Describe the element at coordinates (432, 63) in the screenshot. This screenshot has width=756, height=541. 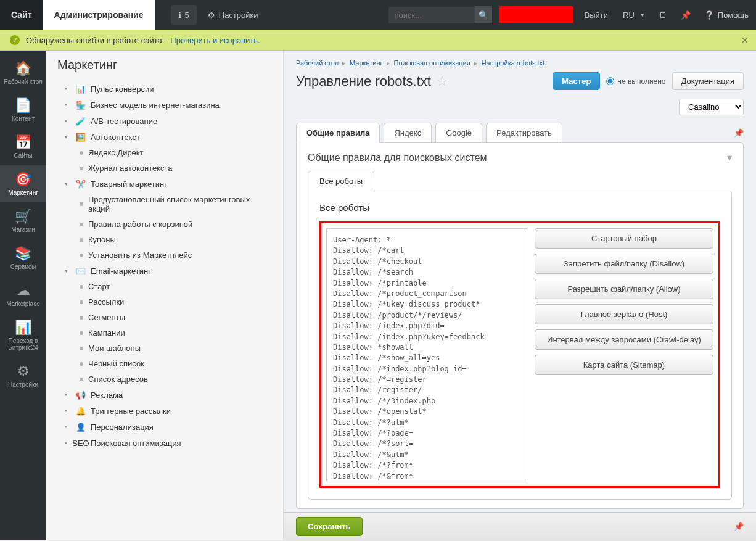
I see `breadcrumb-link: Поисковая оптимизация` at that location.